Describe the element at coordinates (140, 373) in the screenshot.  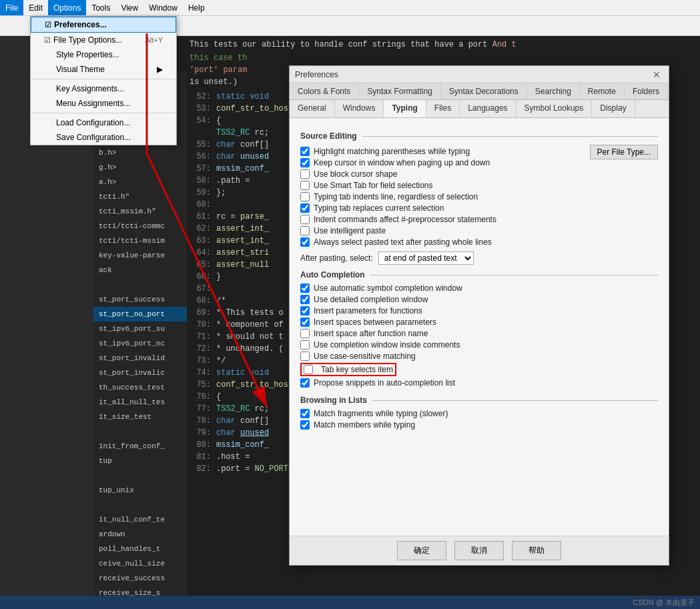
I see `sidebar-item: st_port_invalic` at that location.